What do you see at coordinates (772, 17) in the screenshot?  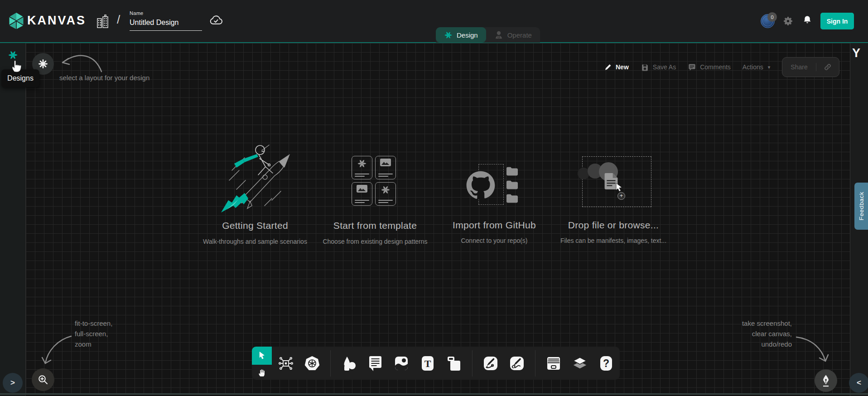 I see `notification-badge: 0` at bounding box center [772, 17].